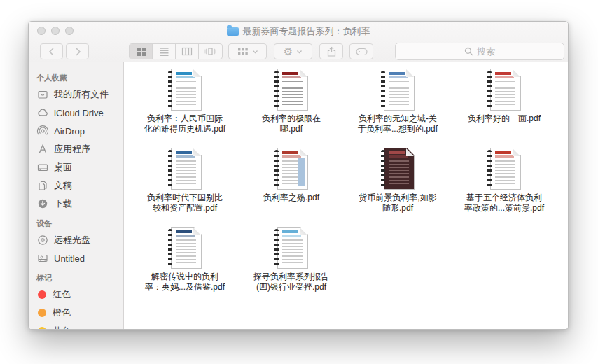  I want to click on icon-view-icon, so click(141, 52).